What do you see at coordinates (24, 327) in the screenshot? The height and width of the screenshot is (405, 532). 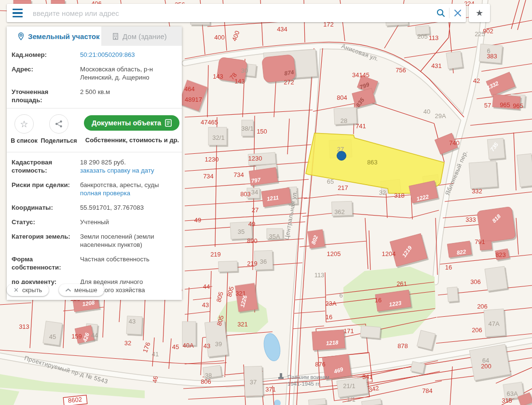 I see `parcel-label: 313` at bounding box center [24, 327].